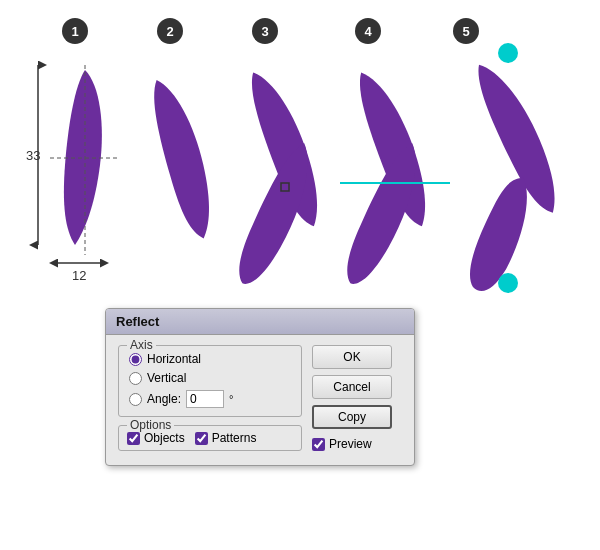 The height and width of the screenshot is (550, 600). Describe the element at coordinates (210, 398) in the screenshot. I see `dialog-left-panel: Axis Horizontal Vertical Angle: °` at that location.